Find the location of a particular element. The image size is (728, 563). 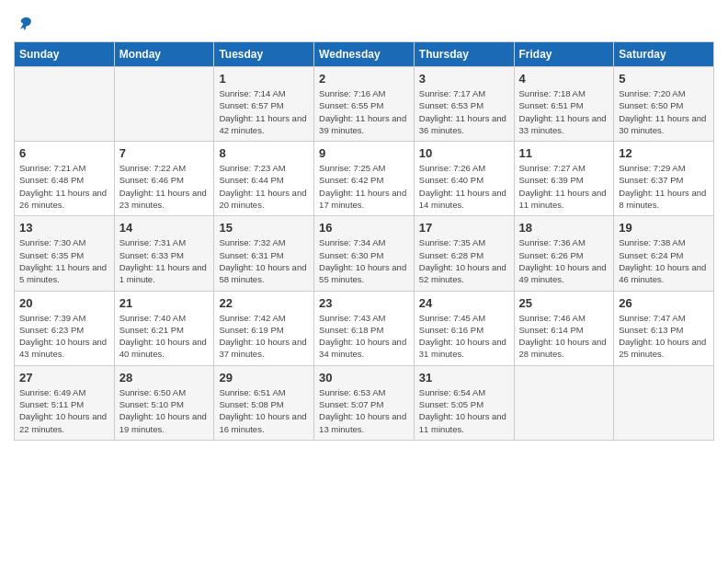

calendar-cell: 26Sunrise: 7:47 AM Sunset: 6:13 PM Dayli… is located at coordinates (664, 327).